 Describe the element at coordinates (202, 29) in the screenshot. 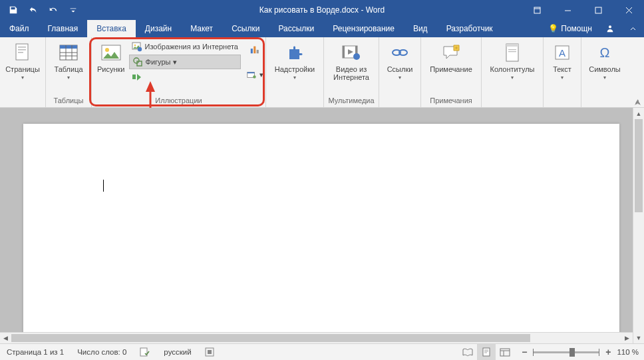

I see `tab-layout: Макет` at that location.